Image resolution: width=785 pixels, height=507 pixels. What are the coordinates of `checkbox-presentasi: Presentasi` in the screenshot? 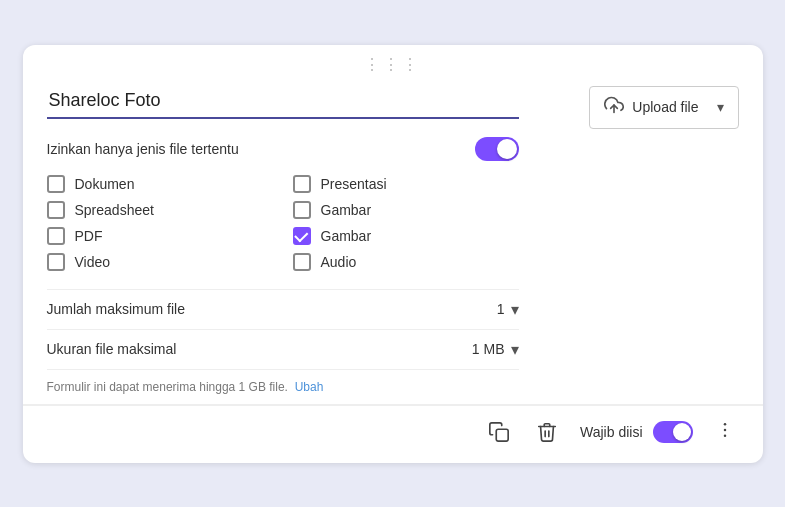 It's located at (406, 184).